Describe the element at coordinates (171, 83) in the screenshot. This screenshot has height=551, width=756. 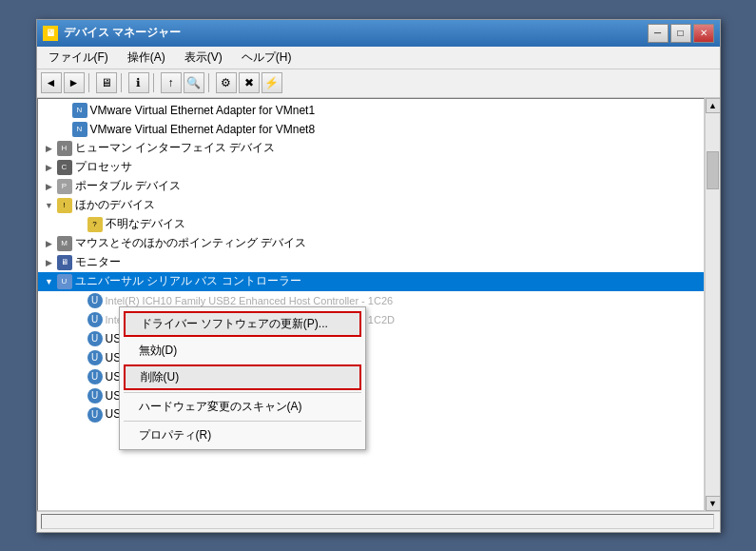
I see `tb-update: ↑` at that location.